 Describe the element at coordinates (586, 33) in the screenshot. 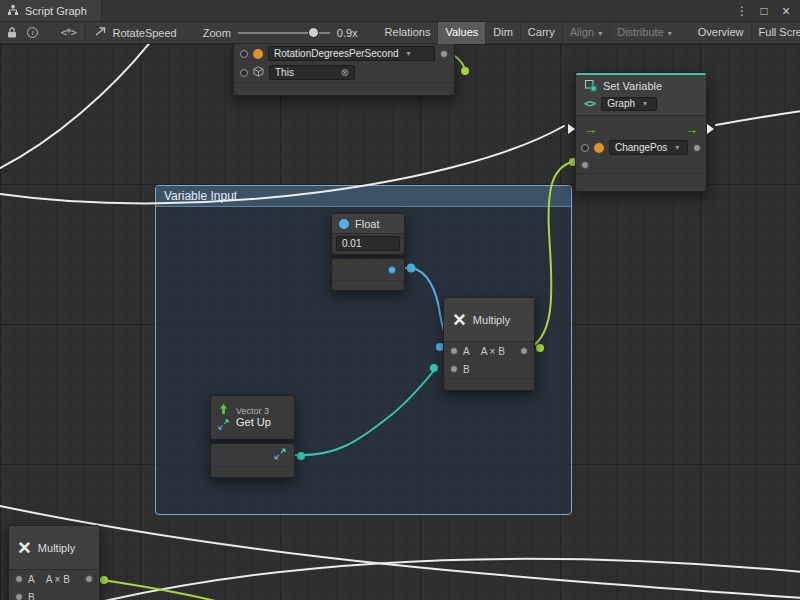

I see `toolbar-button-align: Align▾` at that location.